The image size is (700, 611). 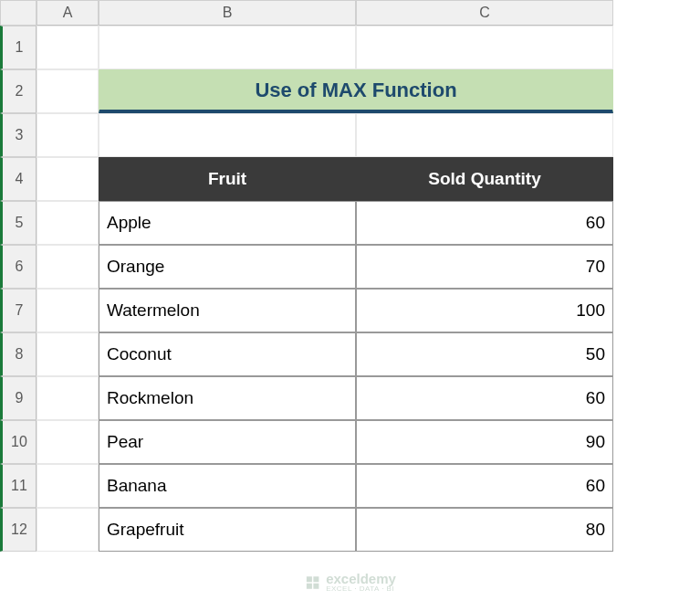 What do you see at coordinates (68, 135) in the screenshot?
I see `cell-a3` at bounding box center [68, 135].